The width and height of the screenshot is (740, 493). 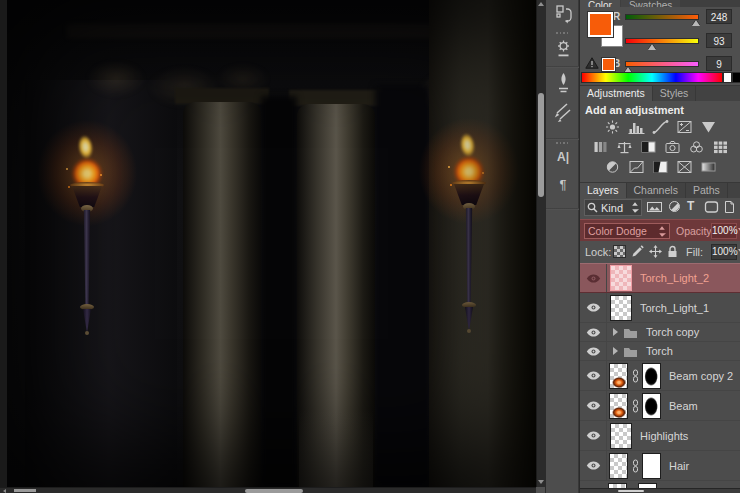 What do you see at coordinates (274, 491) in the screenshot?
I see `horizontal-scrollbar-thumb` at bounding box center [274, 491].